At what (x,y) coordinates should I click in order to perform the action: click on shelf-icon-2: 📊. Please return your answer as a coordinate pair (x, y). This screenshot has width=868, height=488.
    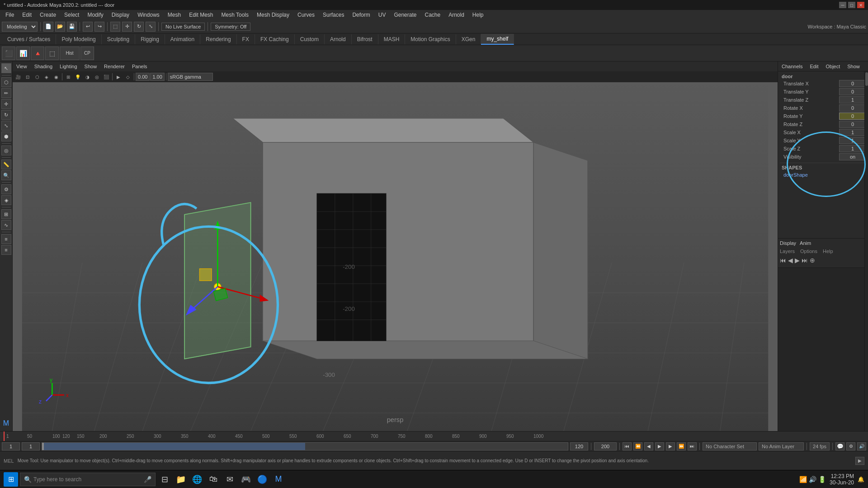
    Looking at the image, I should click on (23, 53).